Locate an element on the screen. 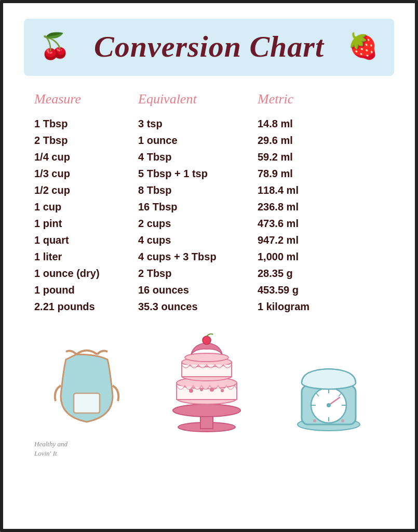 The height and width of the screenshot is (532, 418). table-row: 16 ounces is located at coordinates (198, 290).